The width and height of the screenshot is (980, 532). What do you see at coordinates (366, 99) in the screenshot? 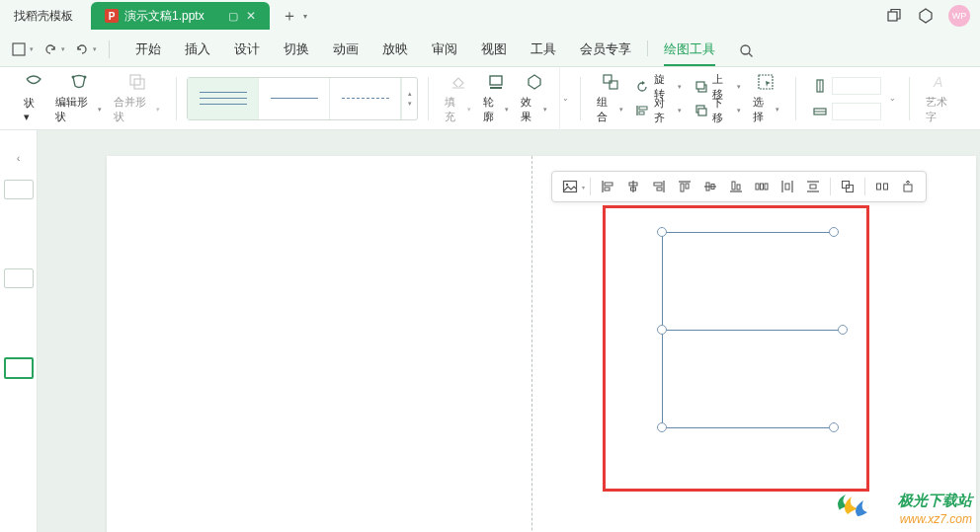
I see `line-style-dashed` at bounding box center [366, 99].